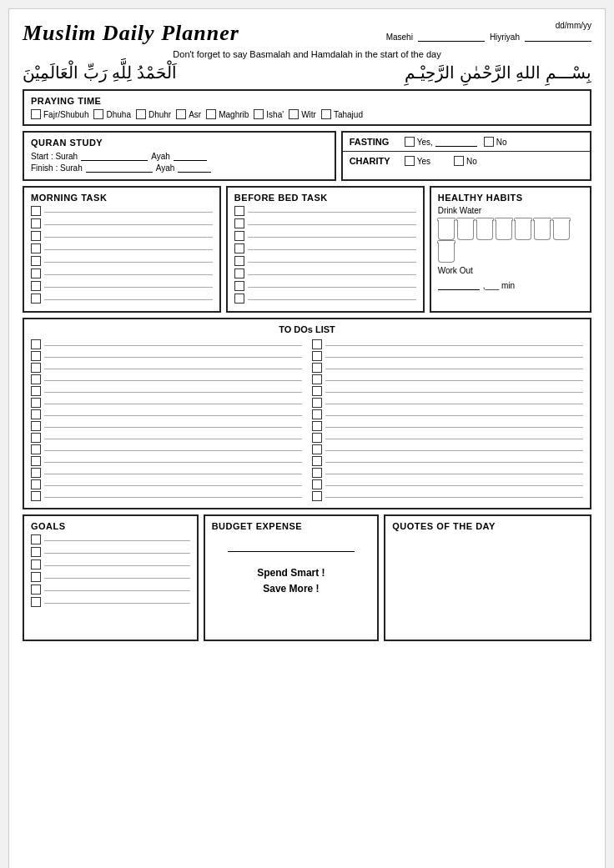 The width and height of the screenshot is (614, 868). What do you see at coordinates (269, 114) in the screenshot?
I see `pray-isha: Isha'` at bounding box center [269, 114].